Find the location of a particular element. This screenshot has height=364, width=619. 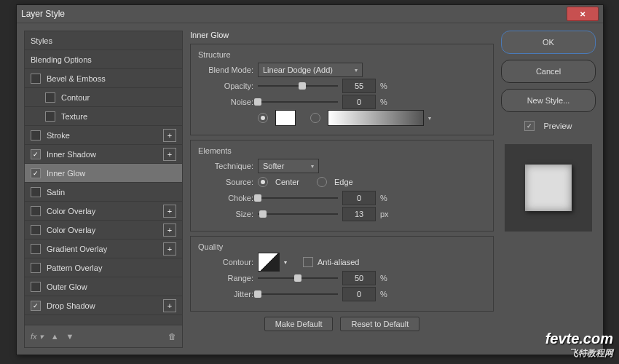

elements-group: Elements Technique: Softer▾ Source: Cent… is located at coordinates (342, 186).